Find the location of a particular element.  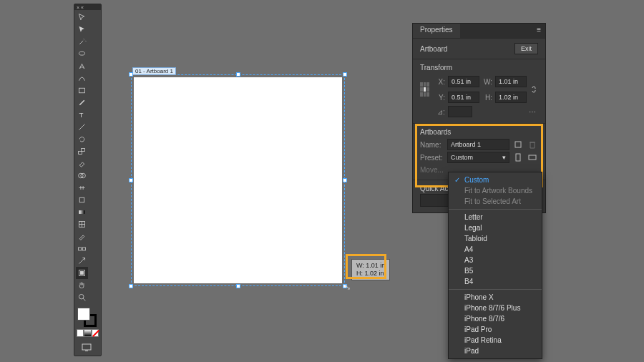

preset-option: iPad Pro is located at coordinates (495, 329).